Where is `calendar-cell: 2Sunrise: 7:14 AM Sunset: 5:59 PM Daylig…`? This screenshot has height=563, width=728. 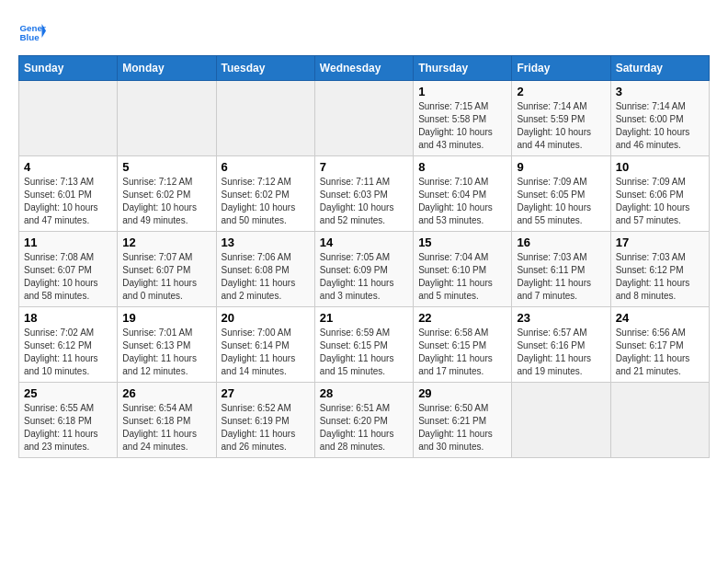
calendar-cell: 2Sunrise: 7:14 AM Sunset: 5:59 PM Daylig… is located at coordinates (561, 119).